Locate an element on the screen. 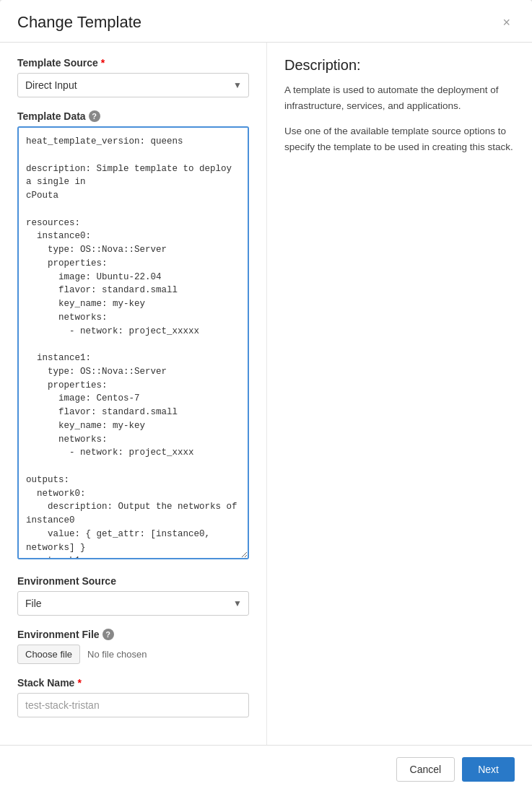  environment-source-label: Environment Source is located at coordinates (133, 581).